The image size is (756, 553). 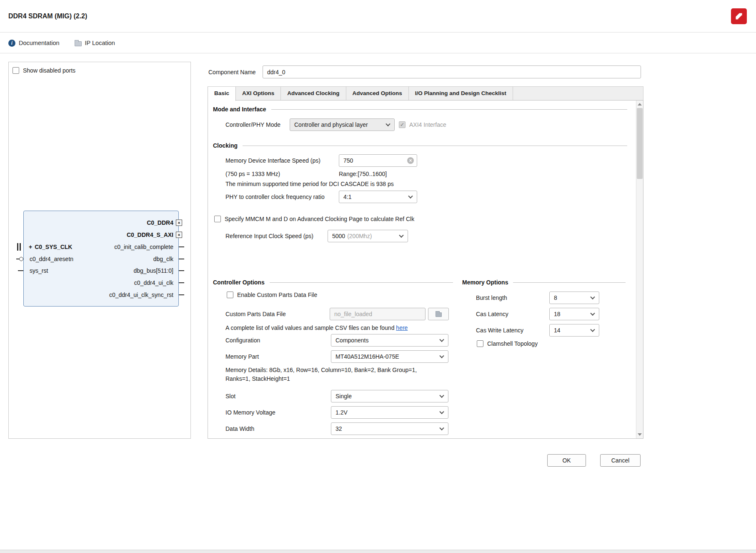 I want to click on cas-latency-value: 18, so click(x=557, y=314).